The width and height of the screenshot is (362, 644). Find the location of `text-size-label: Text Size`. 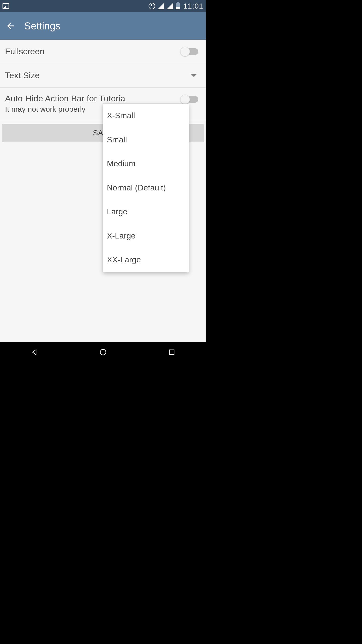

text-size-label: Text Size is located at coordinates (22, 75).